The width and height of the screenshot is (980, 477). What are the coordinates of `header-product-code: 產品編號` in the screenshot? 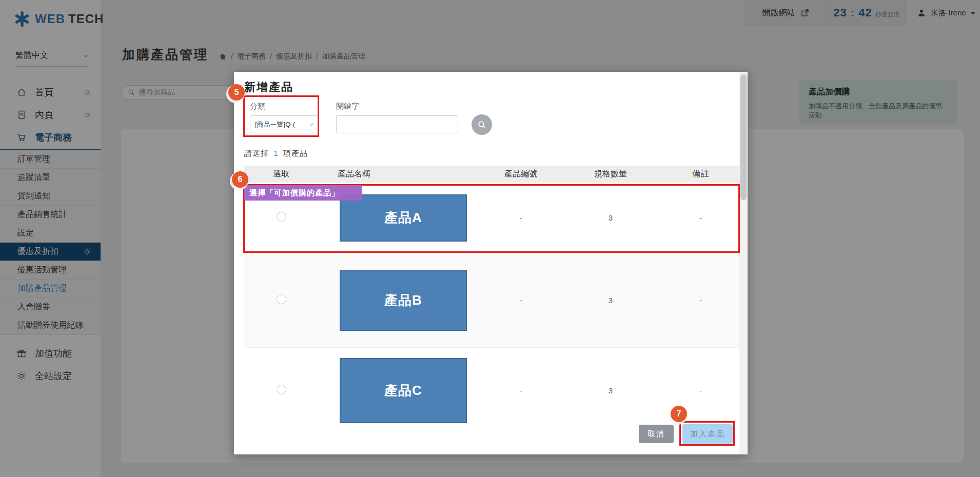 It's located at (521, 174).